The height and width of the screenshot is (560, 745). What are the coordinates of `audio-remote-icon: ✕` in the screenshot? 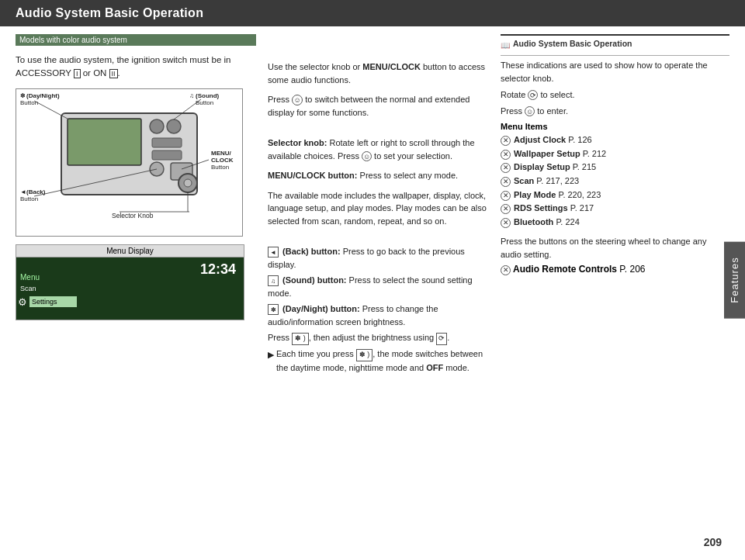 It's located at (506, 270).